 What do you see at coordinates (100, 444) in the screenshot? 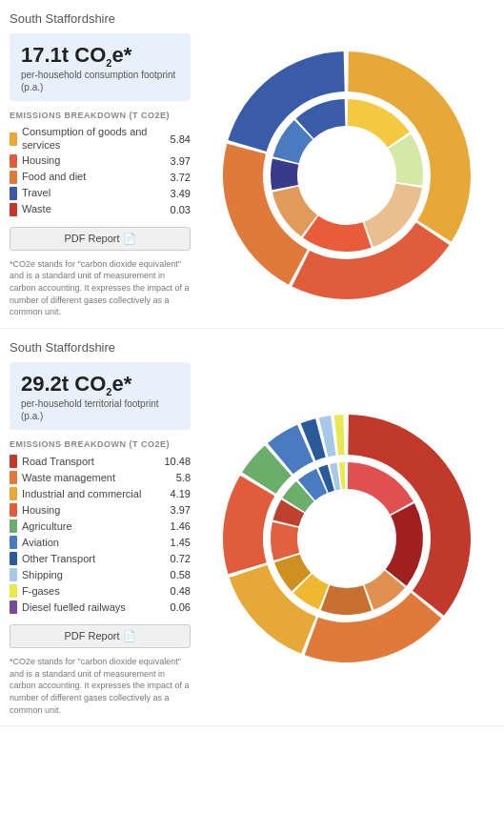
I see `emissions-header-2: EMISSIONS BREAKDOWN (t CO2e)` at bounding box center [100, 444].